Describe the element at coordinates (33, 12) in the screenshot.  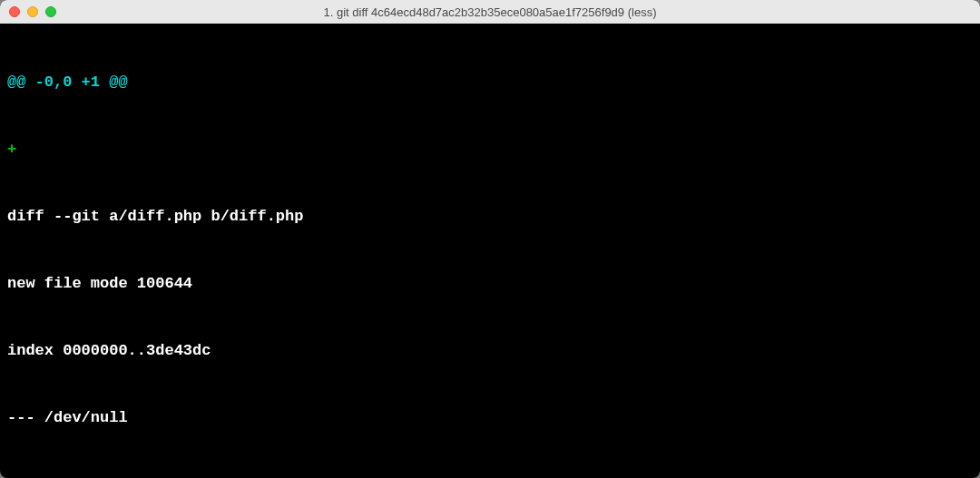
I see `traffic-lights` at that location.